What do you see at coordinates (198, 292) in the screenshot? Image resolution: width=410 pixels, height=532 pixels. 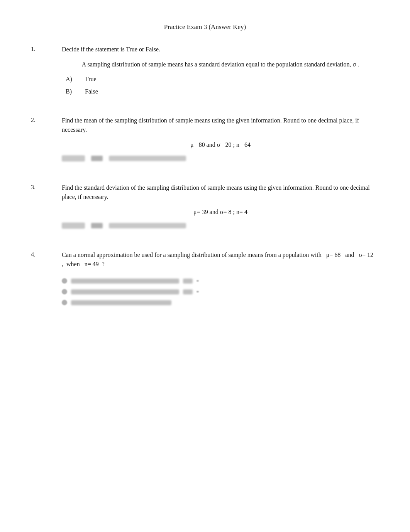 I see `q4-dot-b` at bounding box center [198, 292].